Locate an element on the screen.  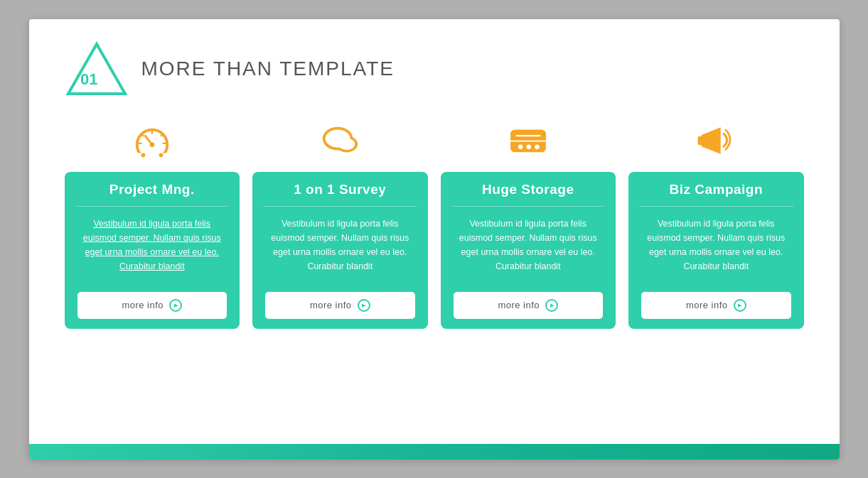
speedometer-icon is located at coordinates (152, 142).